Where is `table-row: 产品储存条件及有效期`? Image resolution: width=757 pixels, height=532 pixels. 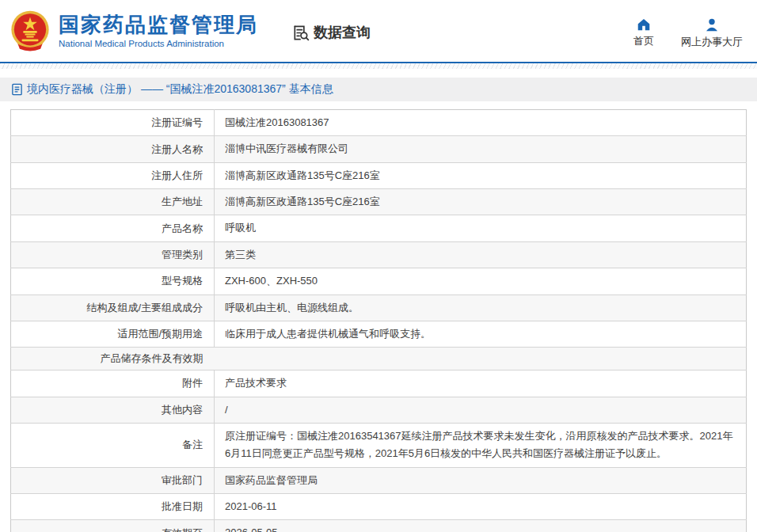 table-row: 产品储存条件及有效期 is located at coordinates (378, 359).